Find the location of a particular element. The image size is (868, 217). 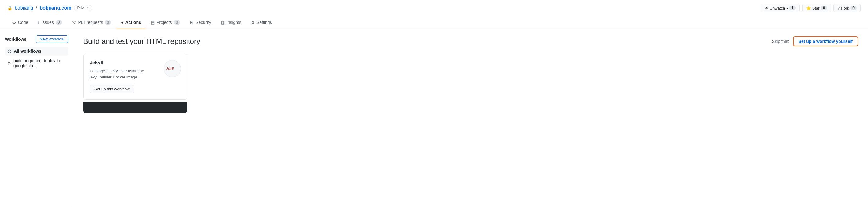

tab-settings: Settings is located at coordinates (261, 23).